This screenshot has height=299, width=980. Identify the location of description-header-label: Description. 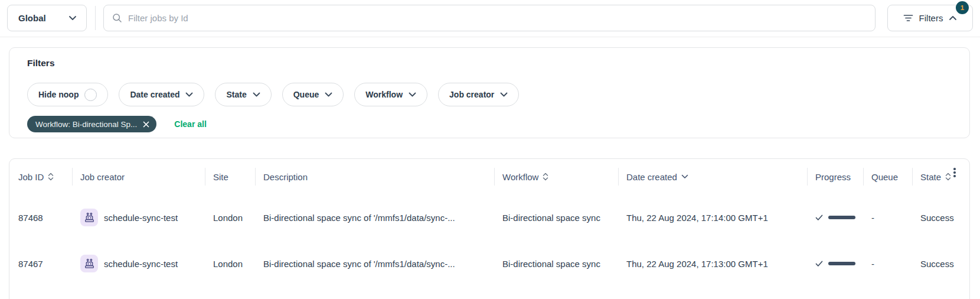
(286, 177).